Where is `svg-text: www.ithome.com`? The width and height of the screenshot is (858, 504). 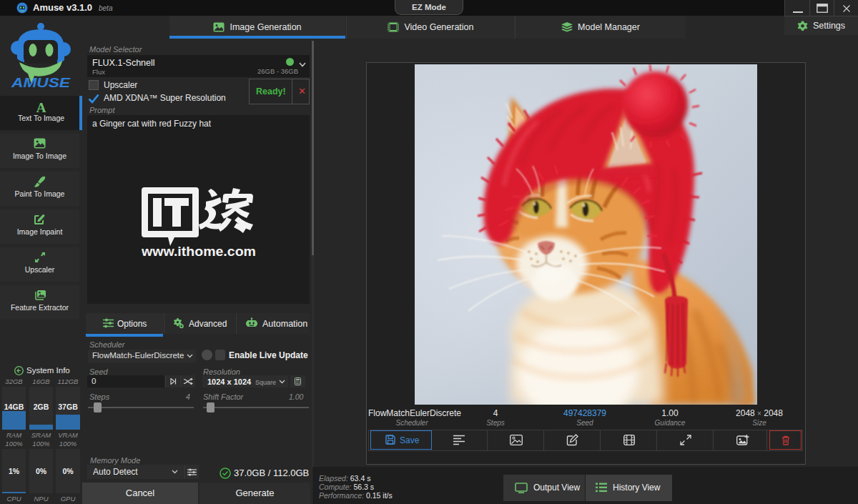 svg-text: www.ithome.com is located at coordinates (199, 252).